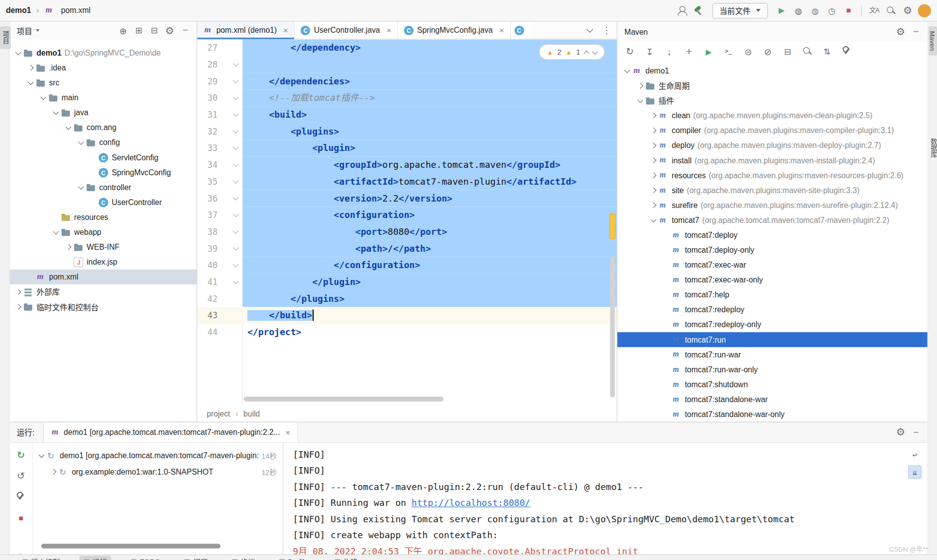 The width and height of the screenshot is (937, 560). What do you see at coordinates (773, 145) in the screenshot?
I see `maven-item-deploy: deploy(org.apache.maven.plugins:maven-de…` at bounding box center [773, 145].